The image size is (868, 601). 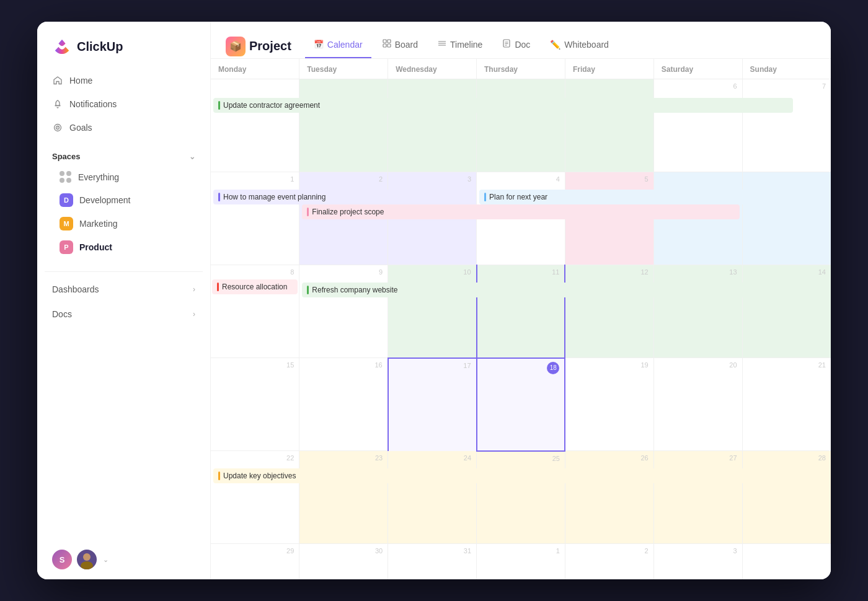 I want to click on cal-cell-thu-w6: 1, so click(x=521, y=562).